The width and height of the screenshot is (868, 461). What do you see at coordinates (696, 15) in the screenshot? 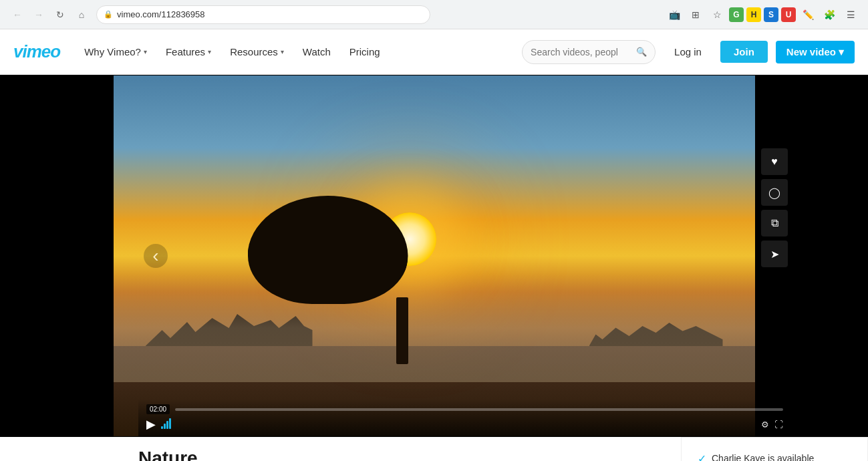
I see `tab-grid-button: ⊞` at bounding box center [696, 15].